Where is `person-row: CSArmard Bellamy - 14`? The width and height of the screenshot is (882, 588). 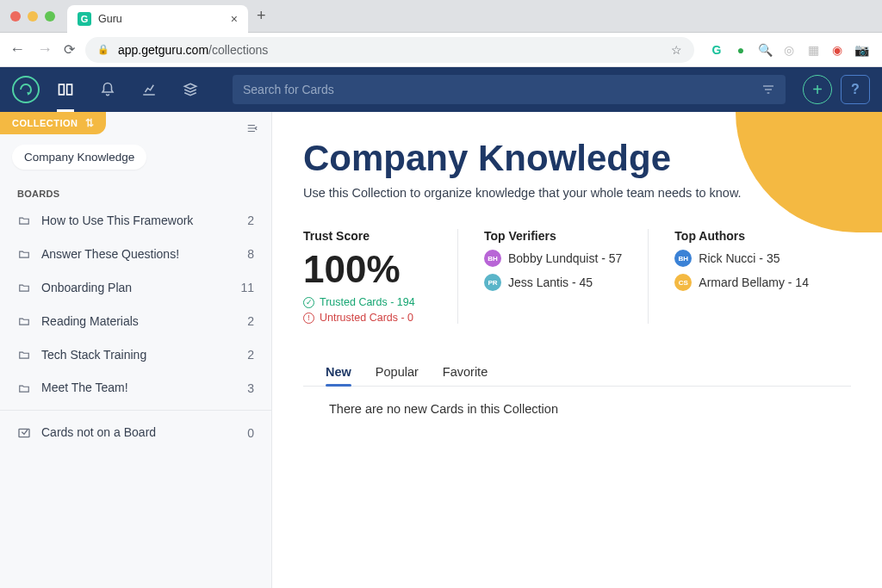 person-row: CSArmard Bellamy - 14 is located at coordinates (742, 282).